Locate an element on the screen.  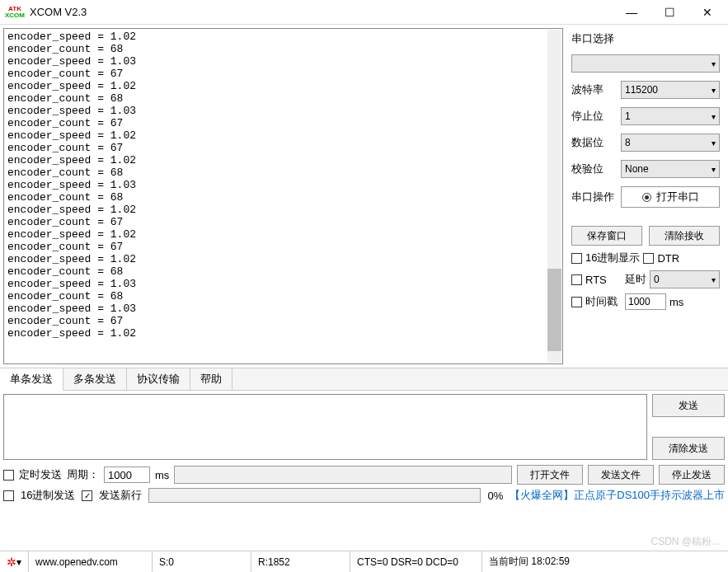
newline-label: 发送新行 is located at coordinates (120, 495).